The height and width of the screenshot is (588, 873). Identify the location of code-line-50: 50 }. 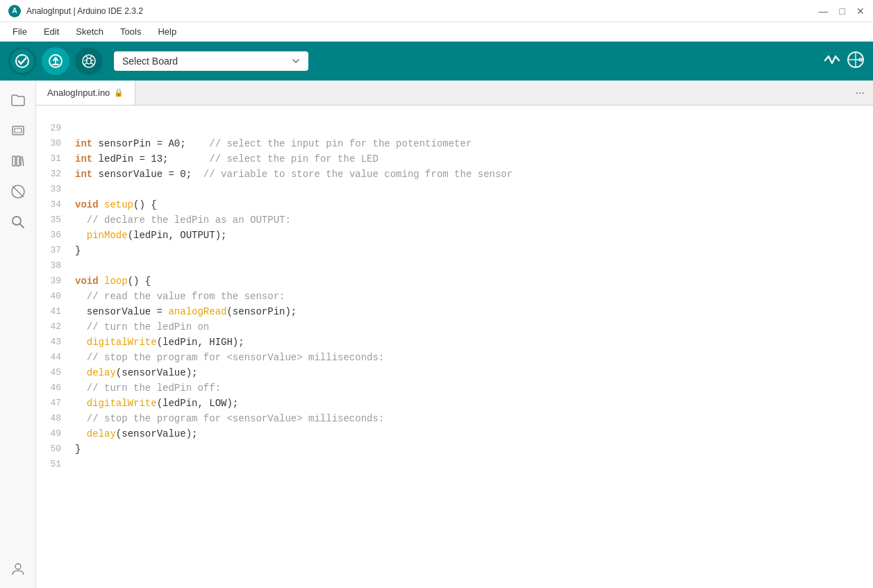
(454, 449).